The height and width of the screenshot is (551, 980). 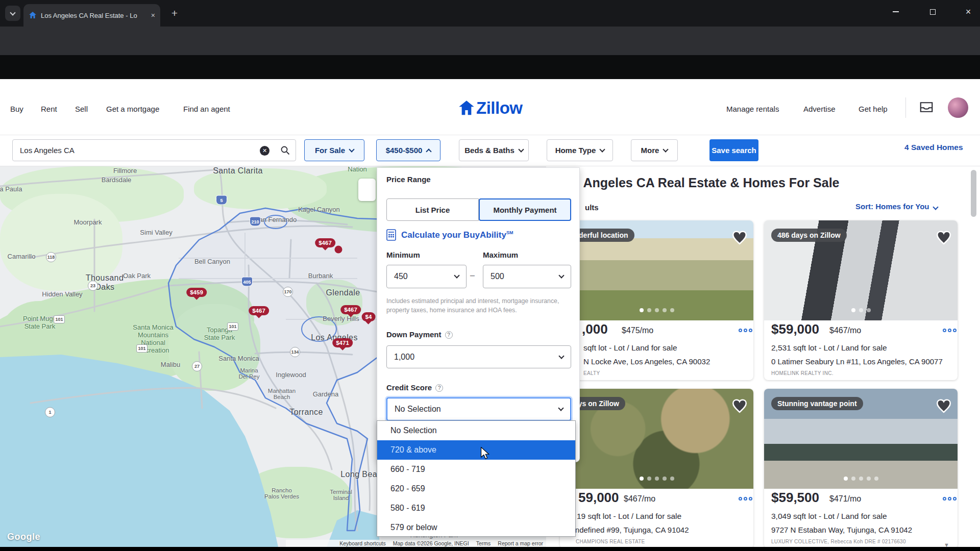 I want to click on tab-list-price: List Price, so click(x=433, y=210).